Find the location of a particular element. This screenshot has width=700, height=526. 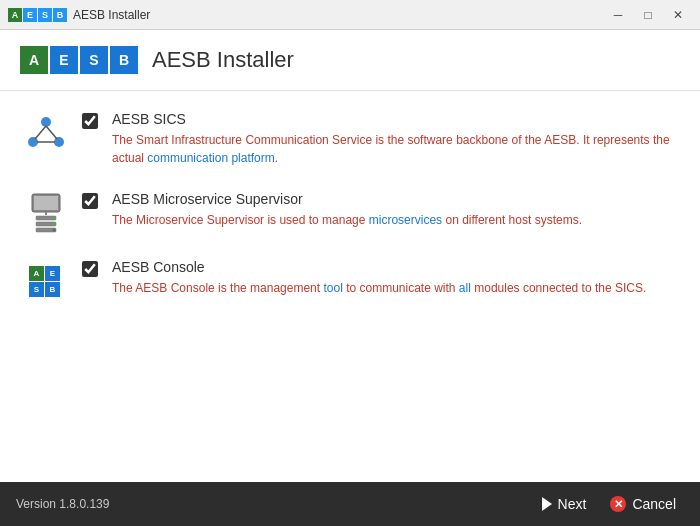

next-button: Next is located at coordinates (564, 504).